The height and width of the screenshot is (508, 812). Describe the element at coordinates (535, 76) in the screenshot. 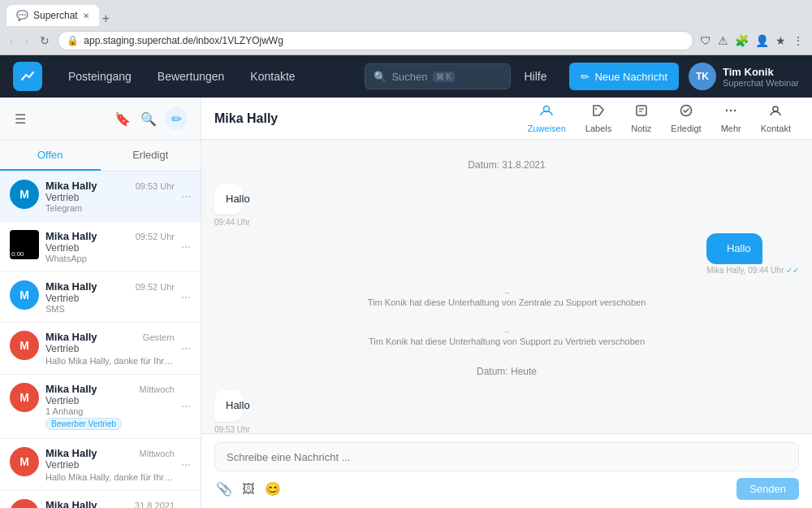

I see `help-button: Hilfe` at that location.